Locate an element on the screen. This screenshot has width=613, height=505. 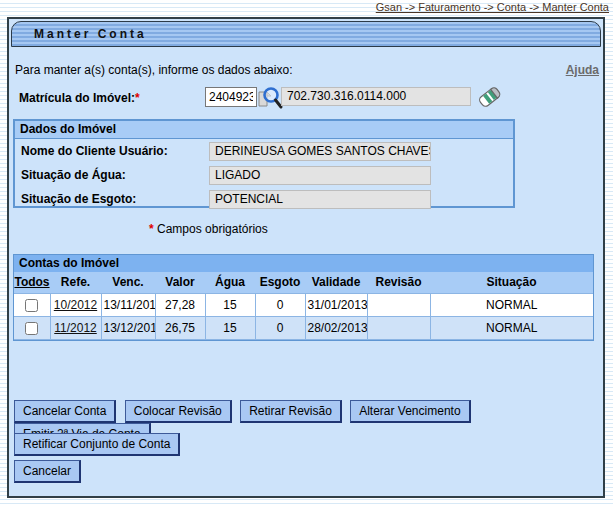
retificar-conjunto-button: Retificar Conjunto de Conta is located at coordinates (97, 444).